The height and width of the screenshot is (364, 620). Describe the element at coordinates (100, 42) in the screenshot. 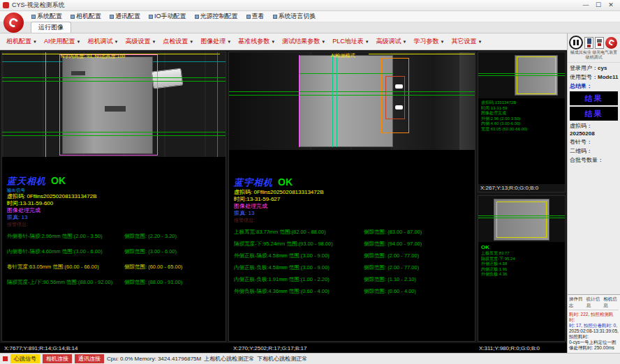

I see `tool-label: 相机调试` at that location.